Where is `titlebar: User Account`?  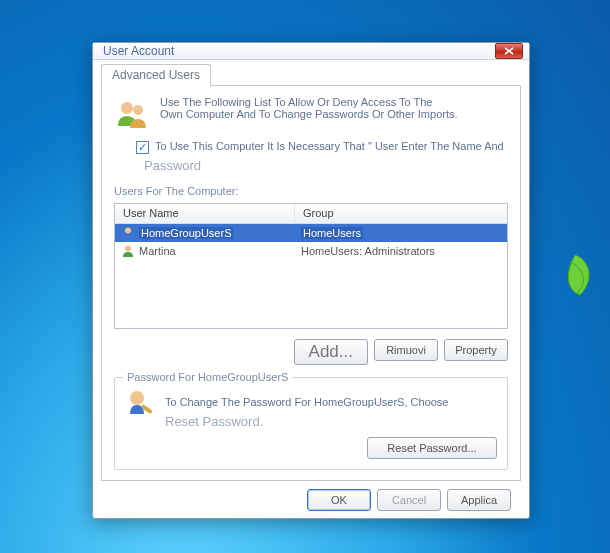
titlebar: User Account is located at coordinates (311, 52).